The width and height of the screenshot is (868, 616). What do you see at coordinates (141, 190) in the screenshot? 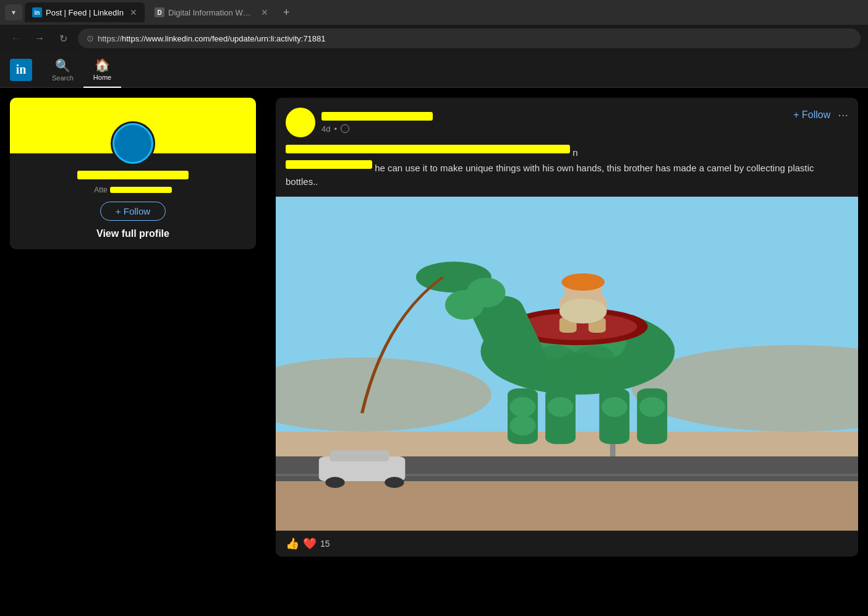
I see `profile-att-bar` at bounding box center [141, 190].